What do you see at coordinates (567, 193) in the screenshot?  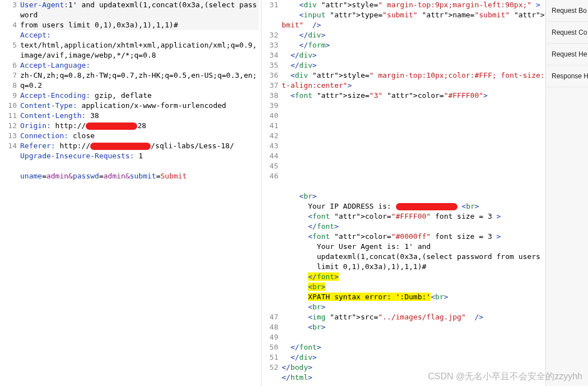 I see `tool-sidebar: Request Bo Request Co Request He Respons…` at bounding box center [567, 193].